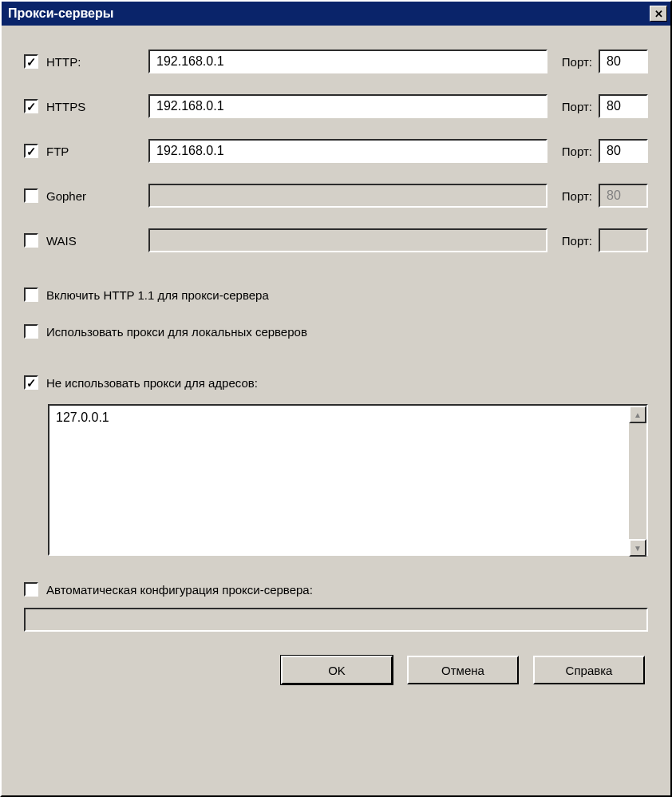 This screenshot has height=797, width=672. I want to click on local-label: Использовать прокси для локальных сервер…, so click(177, 332).